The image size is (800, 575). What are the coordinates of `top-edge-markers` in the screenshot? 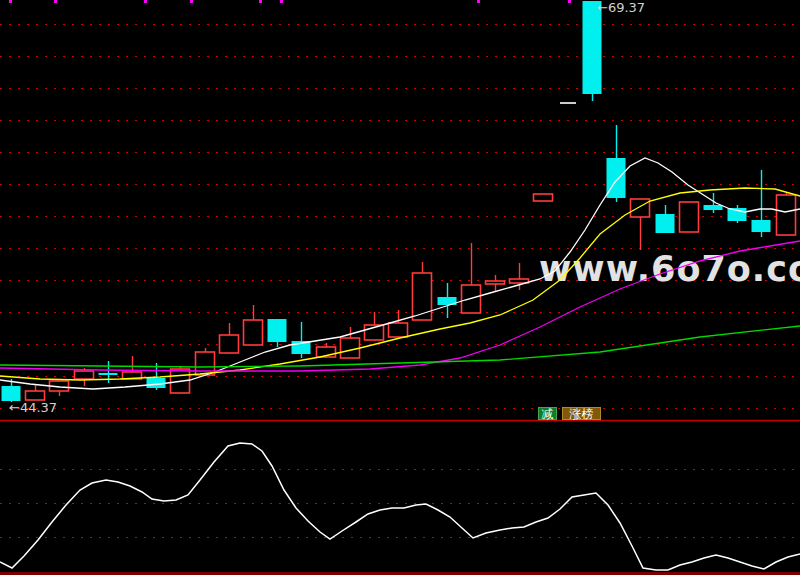 It's located at (290, 2).